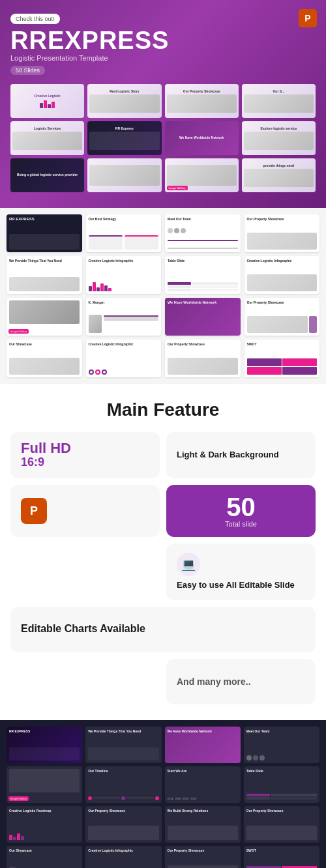 The height and width of the screenshot is (868, 326). What do you see at coordinates (282, 857) in the screenshot?
I see `dark-thumb-swot: SWOT` at bounding box center [282, 857].